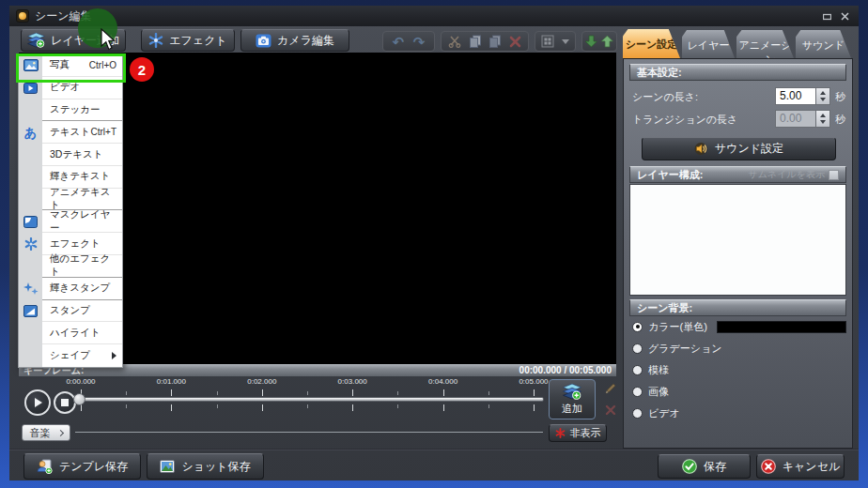 The height and width of the screenshot is (488, 868). What do you see at coordinates (79, 400) in the screenshot?
I see `playhead-handle` at bounding box center [79, 400].